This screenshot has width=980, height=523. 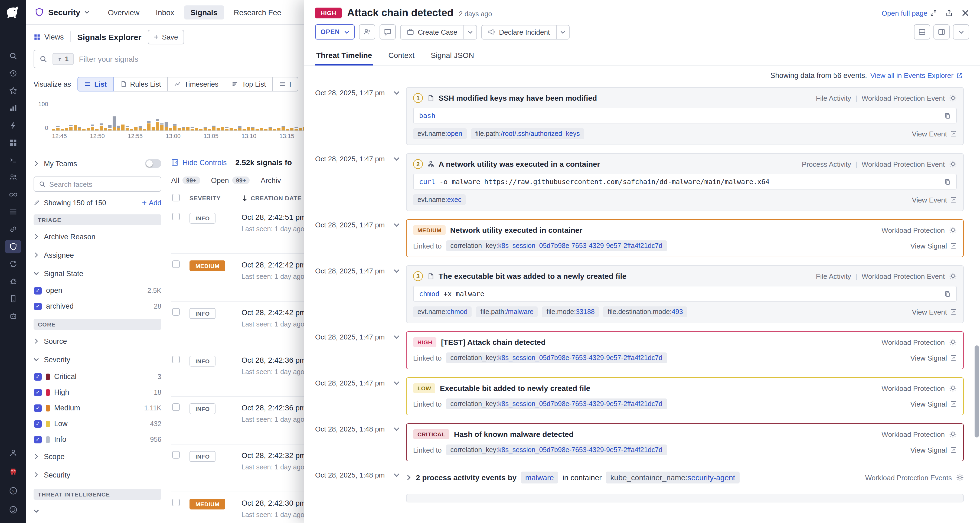 I want to click on create-case-dropdown, so click(x=470, y=32).